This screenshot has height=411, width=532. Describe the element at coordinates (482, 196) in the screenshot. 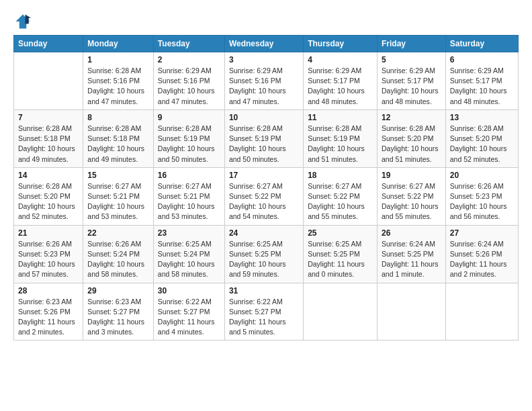

I see `calendar-cell: 20Sunrise: 6:26 AMSunset: 5:23 PMDayligh…` at that location.